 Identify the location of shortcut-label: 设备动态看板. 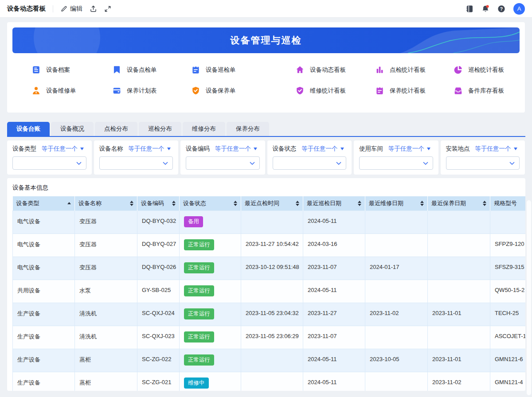
(328, 70).